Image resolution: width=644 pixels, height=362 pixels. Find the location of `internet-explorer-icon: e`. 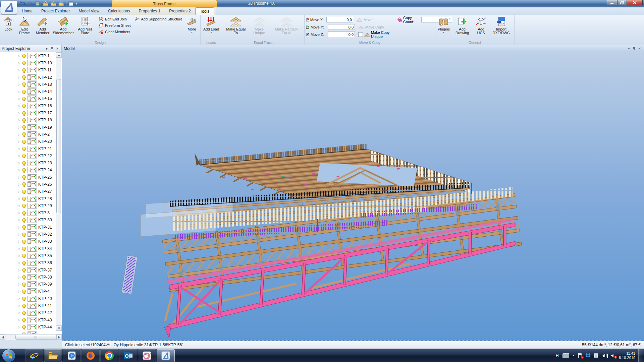

internet-explorer-icon: e is located at coordinates (34, 356).